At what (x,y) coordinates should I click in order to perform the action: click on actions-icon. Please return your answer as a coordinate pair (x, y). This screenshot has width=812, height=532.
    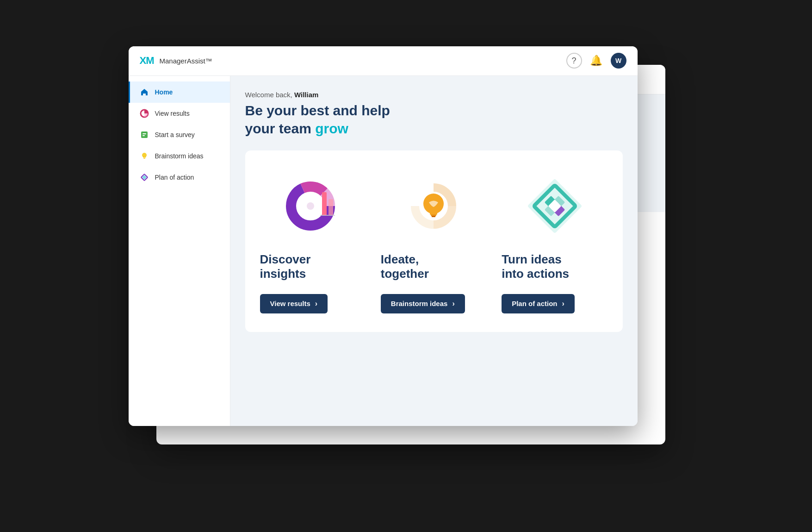
    Looking at the image, I should click on (555, 206).